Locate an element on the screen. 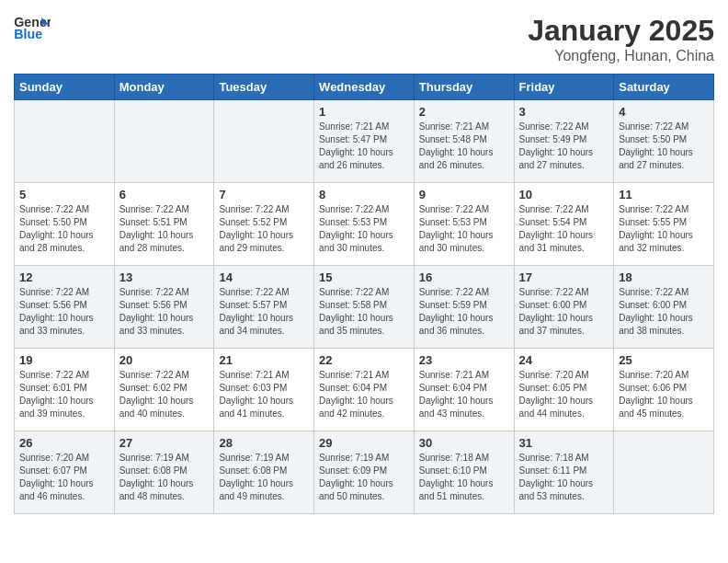 Image resolution: width=728 pixels, height=563 pixels. day-number: 15 is located at coordinates (364, 278).